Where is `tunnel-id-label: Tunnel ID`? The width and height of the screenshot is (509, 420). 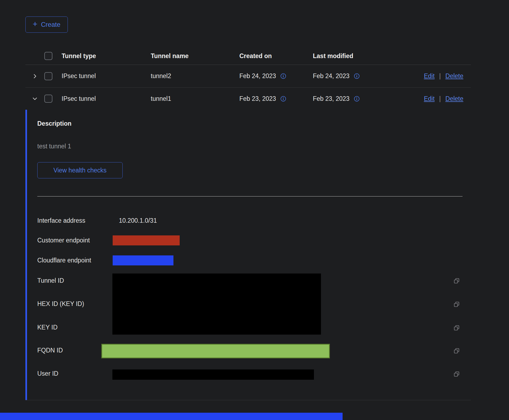
tunnel-id-label: Tunnel ID is located at coordinates (51, 281).